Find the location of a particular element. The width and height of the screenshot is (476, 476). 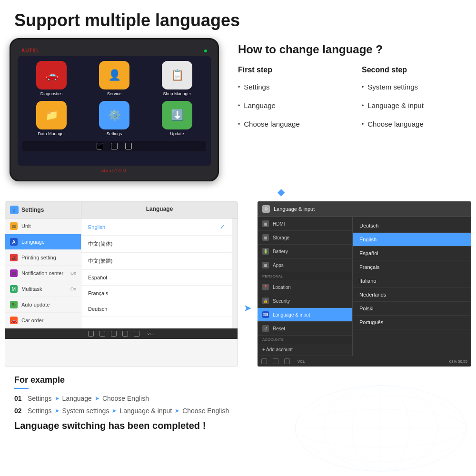

lang-input-header: ⚙ Language & input is located at coordinates (365, 209).